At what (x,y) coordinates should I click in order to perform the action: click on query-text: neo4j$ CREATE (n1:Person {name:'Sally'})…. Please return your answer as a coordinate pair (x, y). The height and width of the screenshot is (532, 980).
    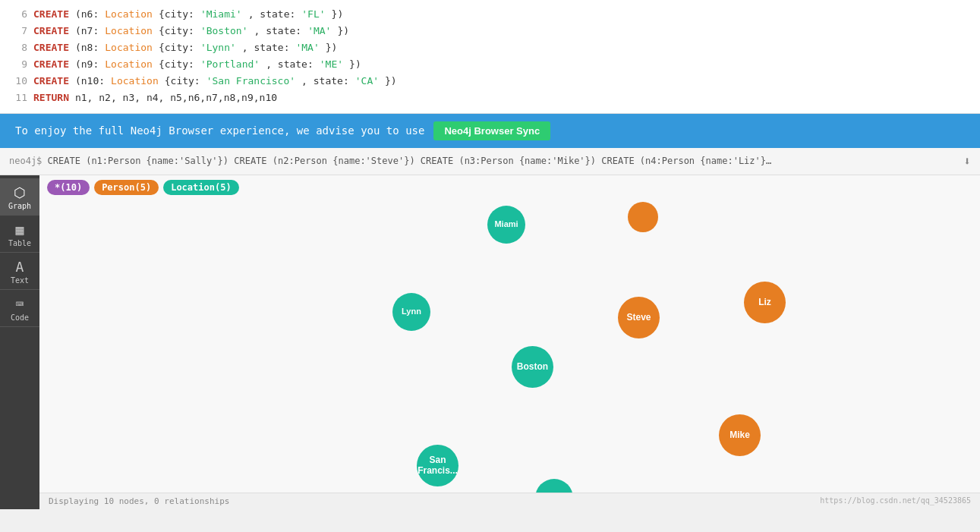
    Looking at the image, I should click on (486, 161).